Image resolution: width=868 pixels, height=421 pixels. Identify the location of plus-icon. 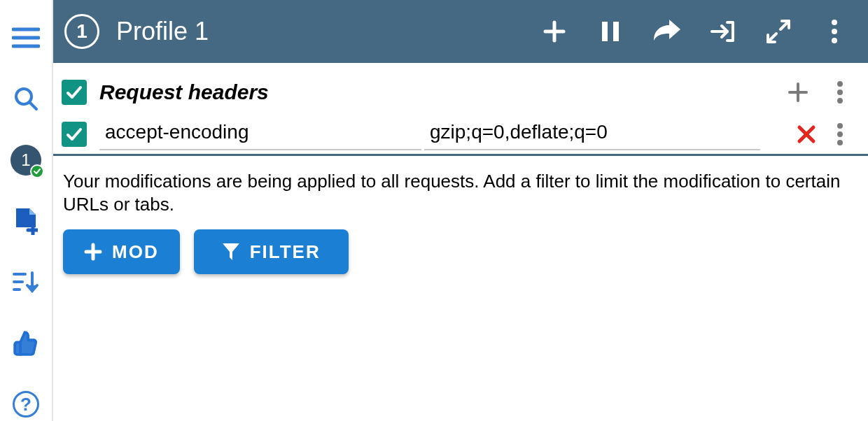
(93, 252).